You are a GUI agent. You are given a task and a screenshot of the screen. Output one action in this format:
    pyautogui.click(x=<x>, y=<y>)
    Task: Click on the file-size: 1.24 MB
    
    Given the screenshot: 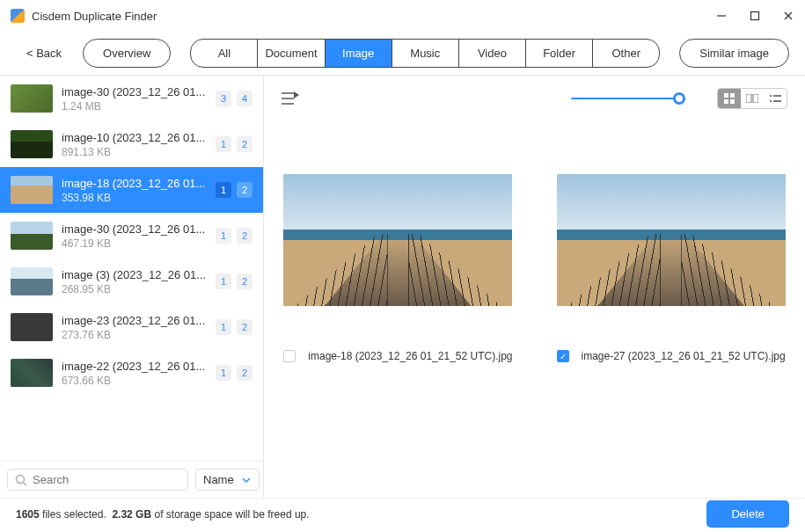 What is the action you would take?
    pyautogui.click(x=134, y=106)
    